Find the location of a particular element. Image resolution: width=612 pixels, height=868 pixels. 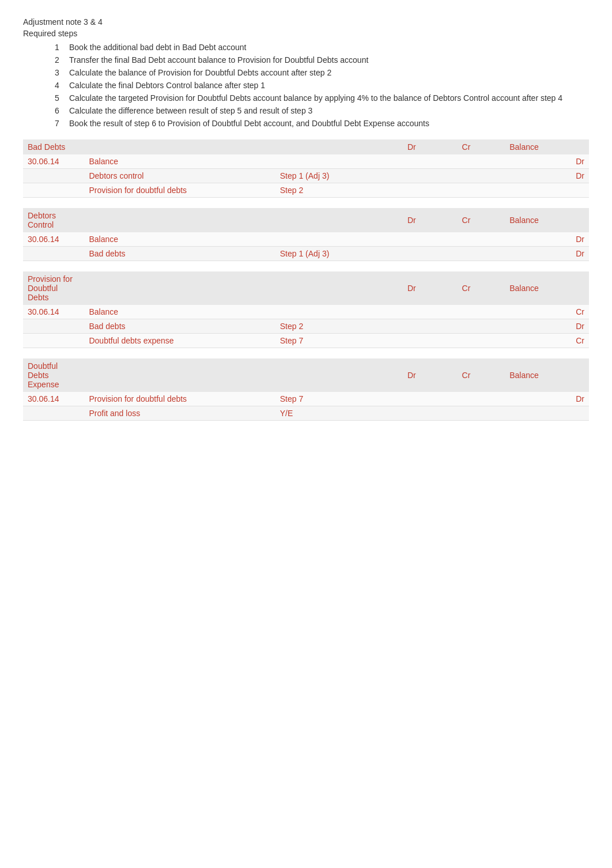

ledger-name: Doubtful Debts Expense is located at coordinates (54, 375).